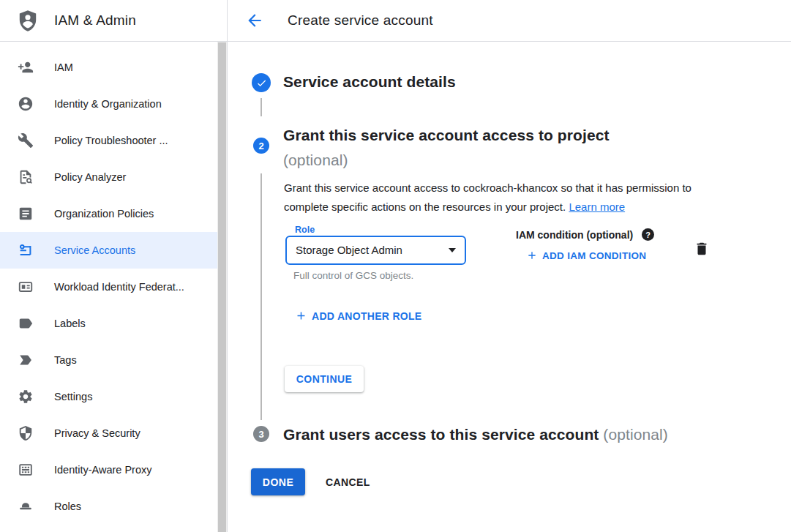  Describe the element at coordinates (353, 275) in the screenshot. I see `role-helper-text: Full control of GCS objects.` at that location.